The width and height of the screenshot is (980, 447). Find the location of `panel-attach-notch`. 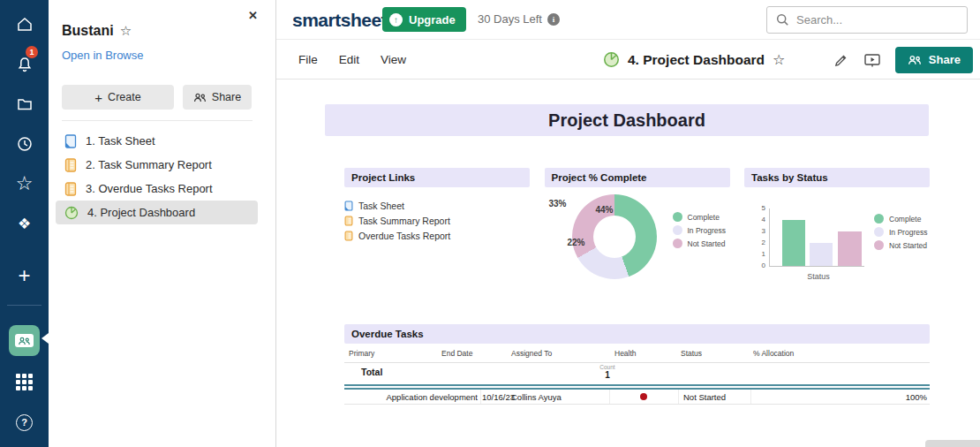

panel-attach-notch is located at coordinates (45, 338).